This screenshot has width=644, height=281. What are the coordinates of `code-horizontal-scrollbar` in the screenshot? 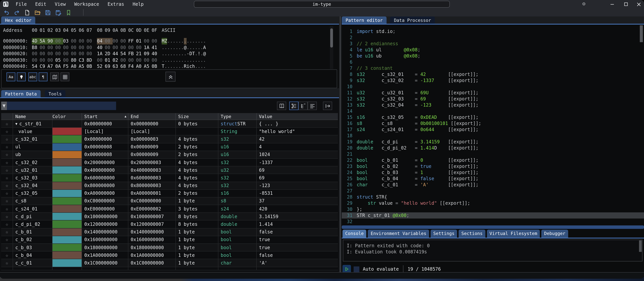 It's located at (493, 227).